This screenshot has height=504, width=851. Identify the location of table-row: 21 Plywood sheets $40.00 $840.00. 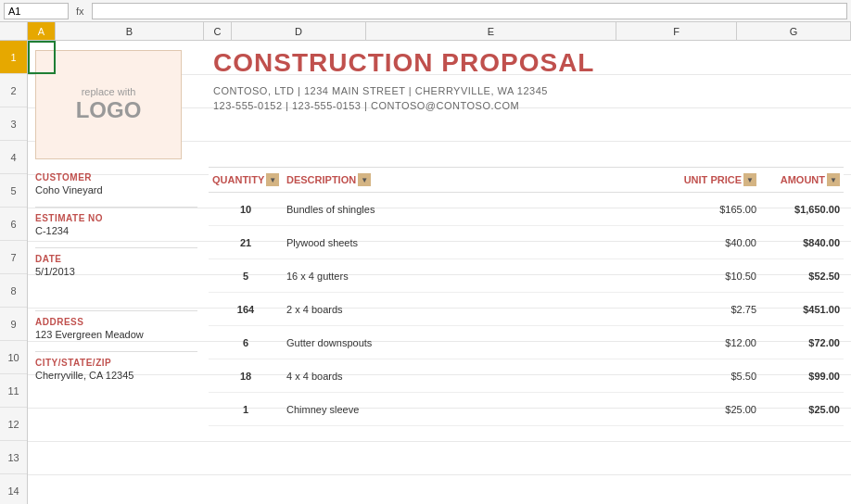
(527, 243).